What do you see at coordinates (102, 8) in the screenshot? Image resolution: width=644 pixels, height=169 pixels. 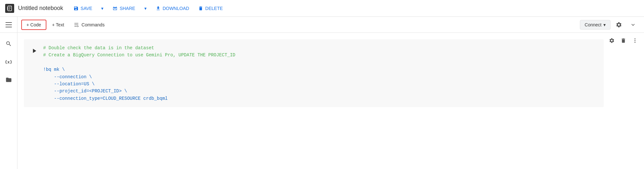 I see `save-dropdown-icon: ▾` at bounding box center [102, 8].